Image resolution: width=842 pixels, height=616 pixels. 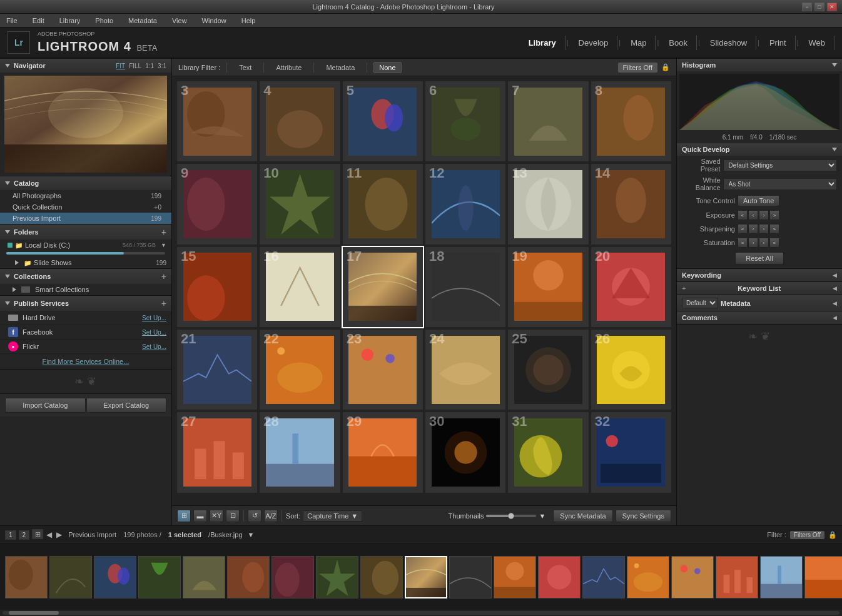 I want to click on grid-cell-29: 31, so click(x=548, y=452).